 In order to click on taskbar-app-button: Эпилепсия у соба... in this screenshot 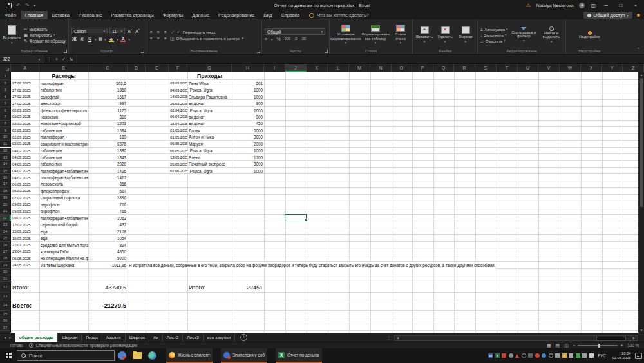, I will do `click(244, 356)`.